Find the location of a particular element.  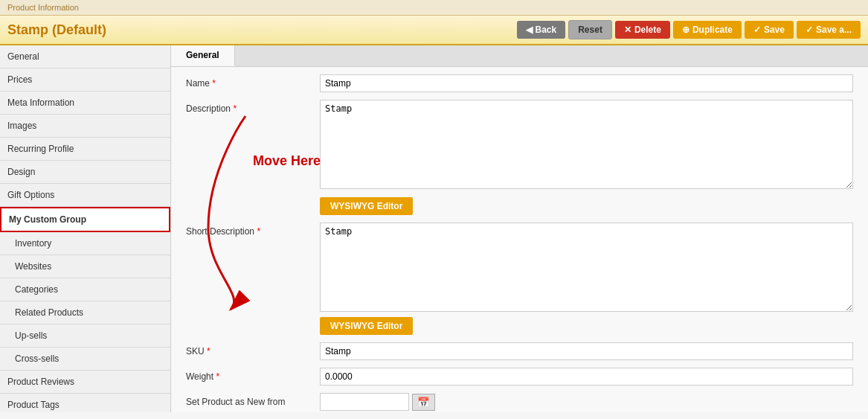

sku-label: SKU * is located at coordinates (253, 350).